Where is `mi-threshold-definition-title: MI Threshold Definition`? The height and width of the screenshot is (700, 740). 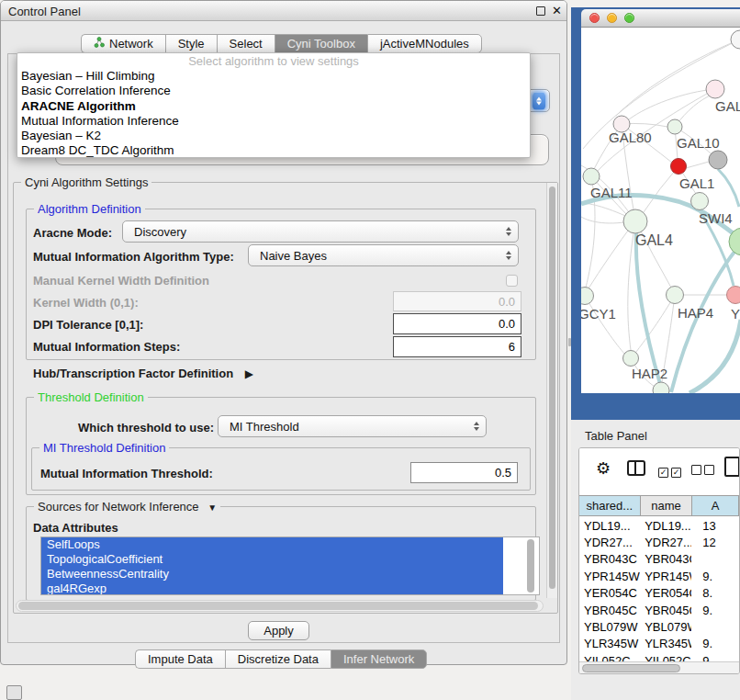
mi-threshold-definition-title: MI Threshold Definition is located at coordinates (105, 448).